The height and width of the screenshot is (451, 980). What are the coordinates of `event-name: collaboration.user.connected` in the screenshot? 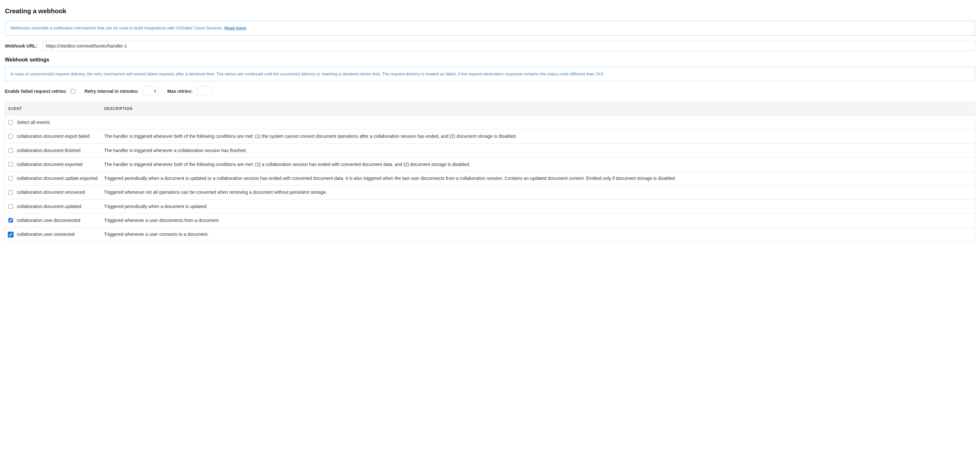 It's located at (46, 234).